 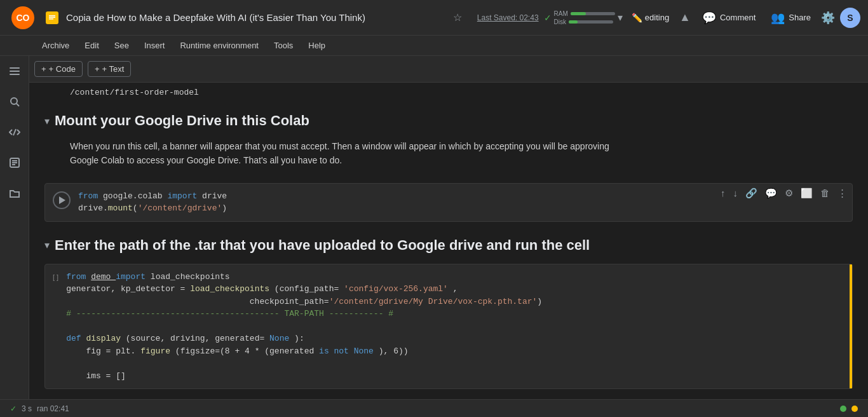 I want to click on ram-disk-indicator: RAM Disk, so click(x=585, y=18).